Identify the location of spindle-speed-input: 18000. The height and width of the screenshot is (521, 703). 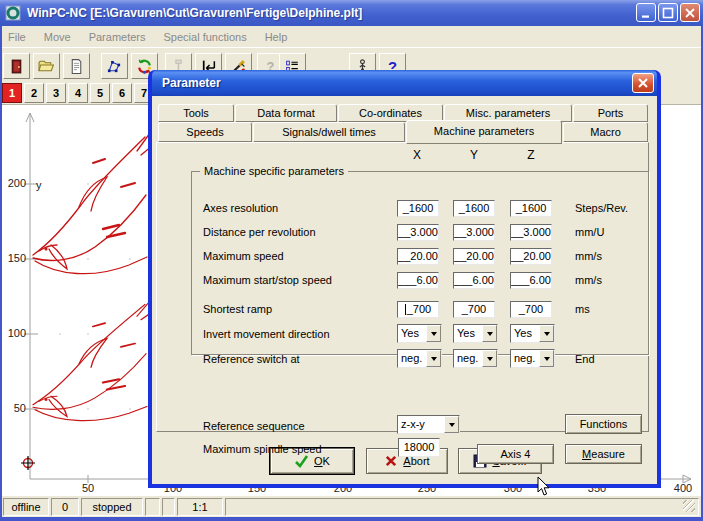
(419, 448).